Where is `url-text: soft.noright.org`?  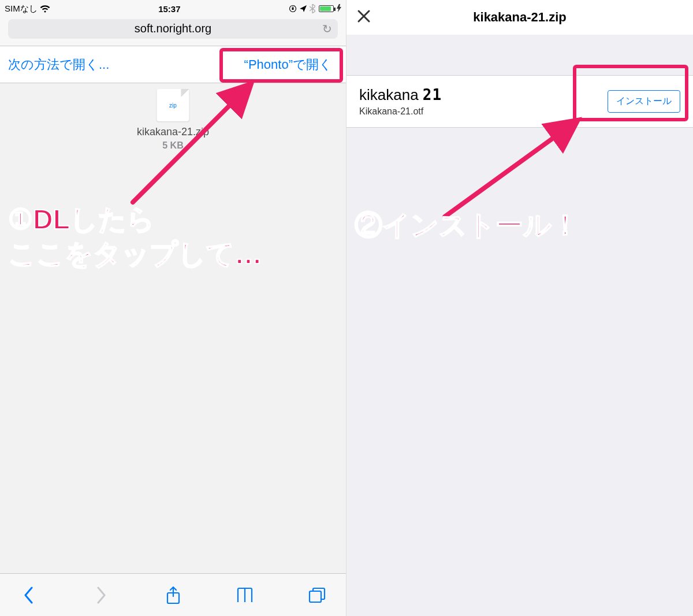 url-text: soft.noright.org is located at coordinates (173, 29).